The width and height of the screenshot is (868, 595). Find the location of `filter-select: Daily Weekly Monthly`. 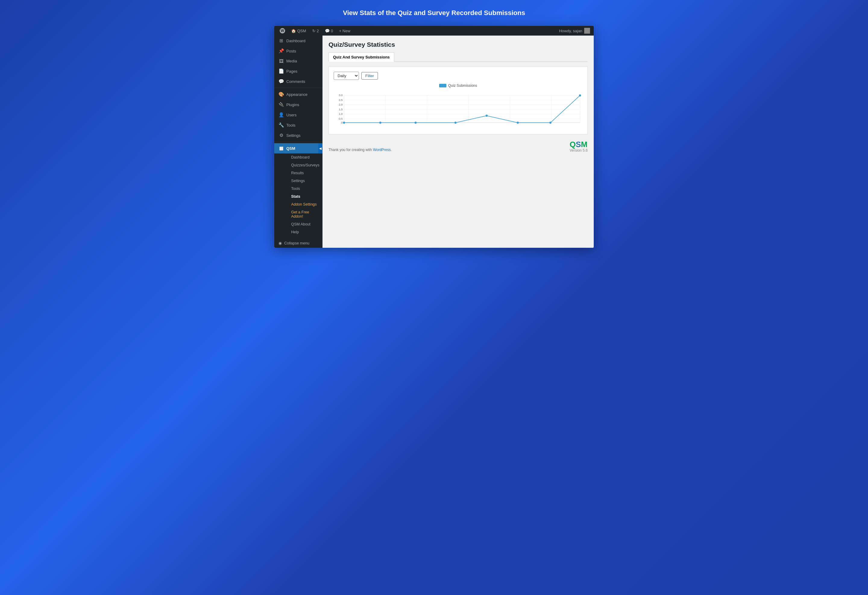

filter-select: Daily Weekly Monthly is located at coordinates (346, 76).